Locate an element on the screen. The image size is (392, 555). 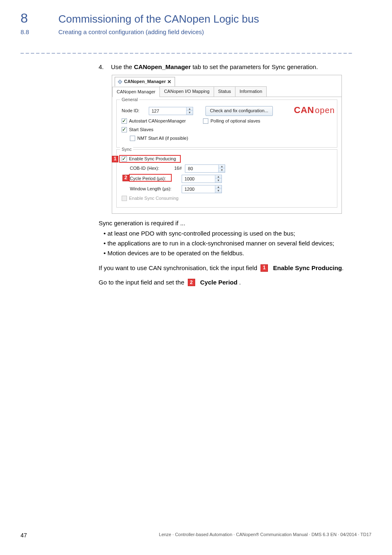
p1-pre: If you want to use CAN synchronisation, … is located at coordinates (179, 268).